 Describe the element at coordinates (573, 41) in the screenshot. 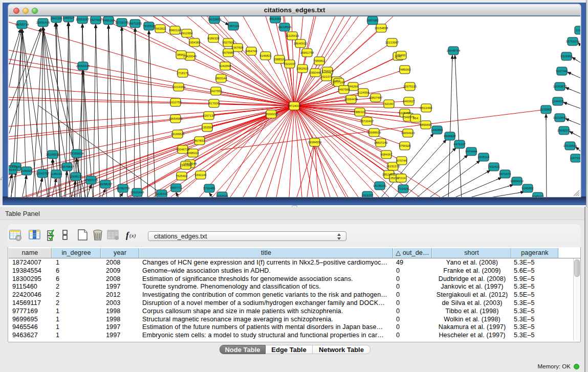

I see `svg-text: 15751074` at that location.